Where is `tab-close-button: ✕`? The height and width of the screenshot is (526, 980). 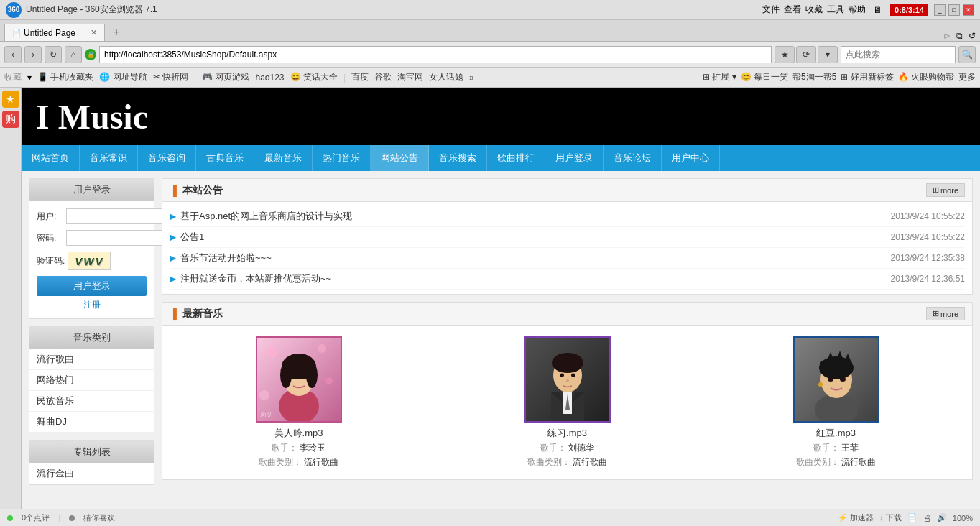 tab-close-button: ✕ is located at coordinates (93, 33).